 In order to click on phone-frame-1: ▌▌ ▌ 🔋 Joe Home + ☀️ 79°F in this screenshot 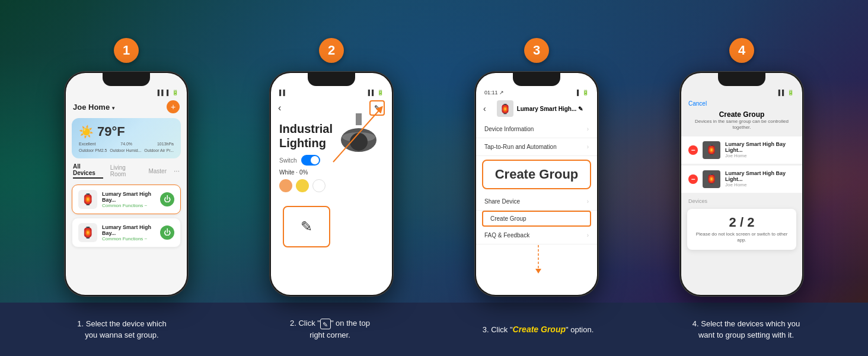, I will do `click(126, 184)`.